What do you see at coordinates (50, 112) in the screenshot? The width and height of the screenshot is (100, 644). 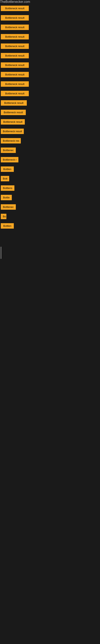 I see `button-row-12: Bottleneck result` at bounding box center [50, 112].